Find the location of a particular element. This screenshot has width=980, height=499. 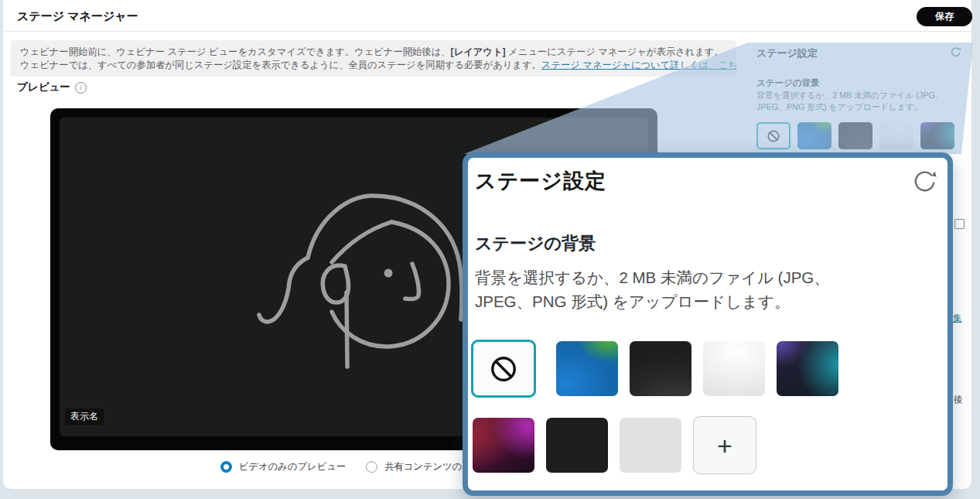

sidebar-background-options is located at coordinates (855, 136).